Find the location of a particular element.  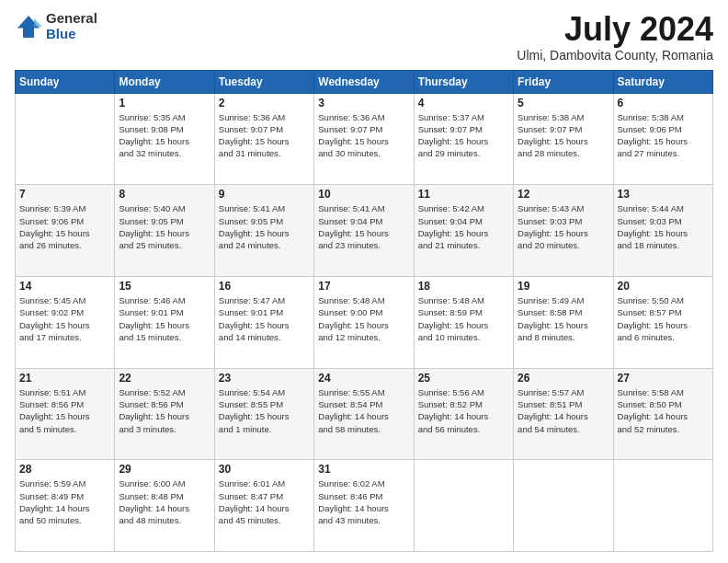

day-info: Sunrise: 5:37 AMSunset: 9:07 PMDaylight:… is located at coordinates (463, 136).